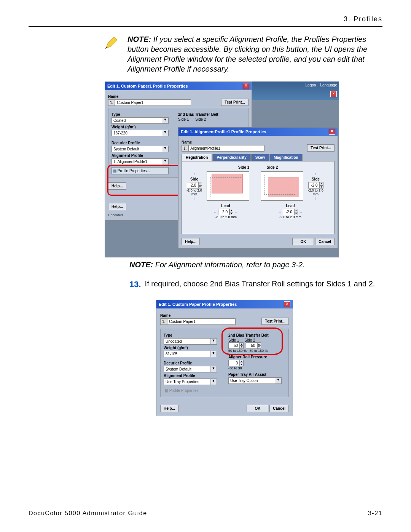 The height and width of the screenshot is (532, 411). Describe the element at coordinates (221, 168) in the screenshot. I see `side1-header: Side 1` at that location.